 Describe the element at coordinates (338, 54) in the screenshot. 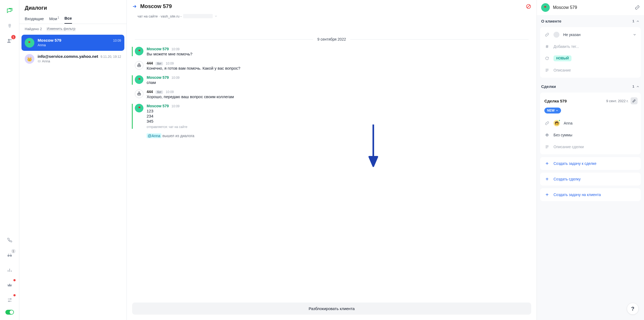

I see `message-text: Вы можете мне помочь?` at that location.